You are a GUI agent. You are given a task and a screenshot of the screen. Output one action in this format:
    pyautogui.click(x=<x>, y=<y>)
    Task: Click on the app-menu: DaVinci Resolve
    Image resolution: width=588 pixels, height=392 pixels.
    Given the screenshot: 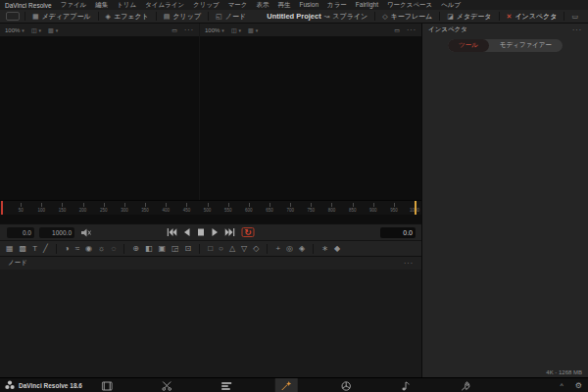 What is the action you would take?
    pyautogui.click(x=28, y=6)
    